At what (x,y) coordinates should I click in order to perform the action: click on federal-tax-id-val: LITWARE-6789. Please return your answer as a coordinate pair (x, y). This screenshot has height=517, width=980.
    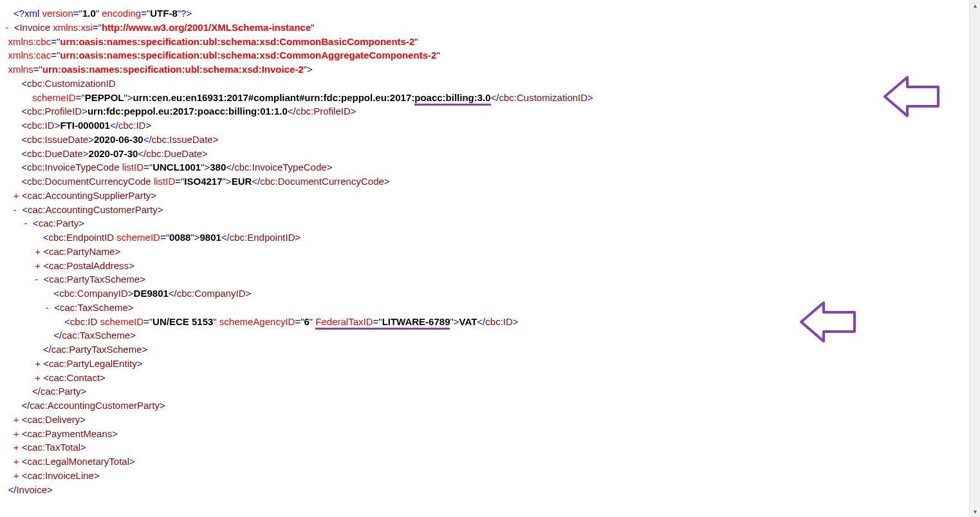
    Looking at the image, I should click on (416, 323).